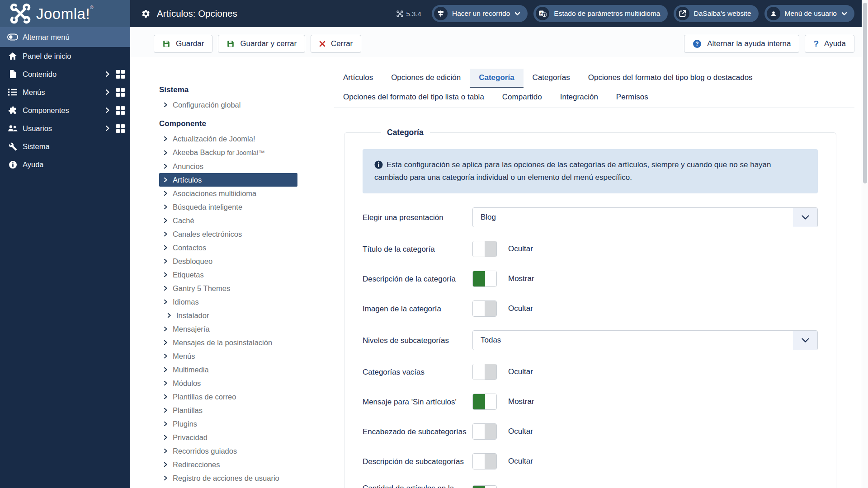 The width and height of the screenshot is (868, 488). Describe the element at coordinates (865, 93) in the screenshot. I see `scrollbar-thumb` at that location.